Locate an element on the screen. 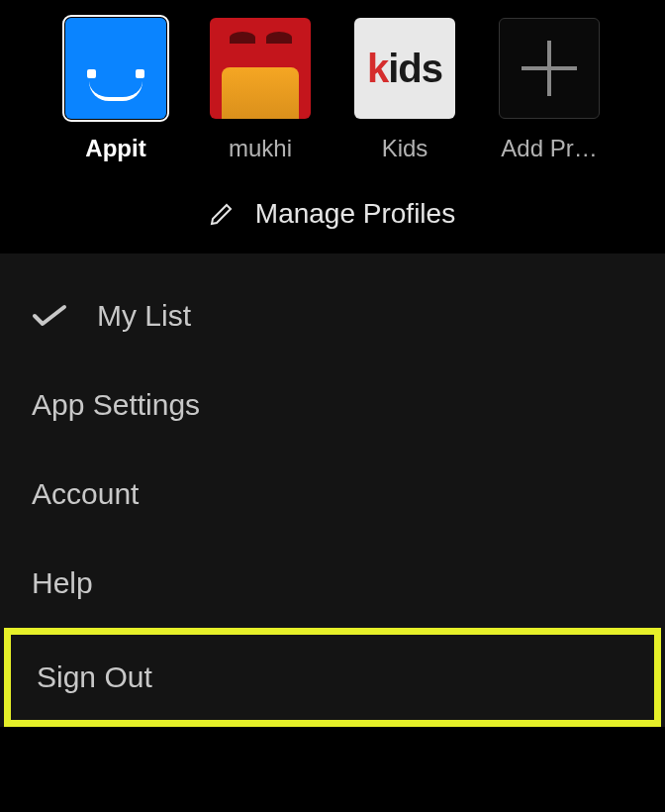 The width and height of the screenshot is (665, 812). menu-label: My List is located at coordinates (144, 316).